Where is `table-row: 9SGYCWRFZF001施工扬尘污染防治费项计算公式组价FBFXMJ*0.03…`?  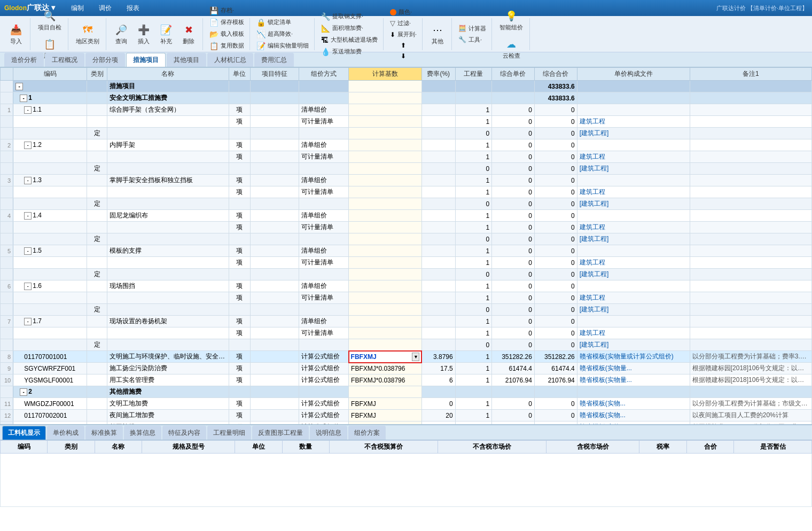 table-row: 9SGYCWRFZF001施工扬尘污染防治费项计算公式组价FBFXMJ*0.03… is located at coordinates (406, 369).